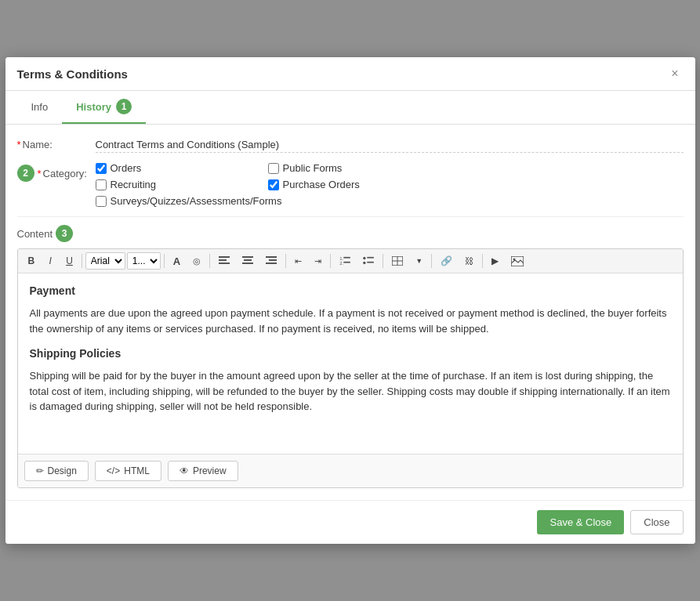 The width and height of the screenshot is (700, 601). Describe the element at coordinates (56, 172) in the screenshot. I see `category-label: 2 * Category:` at that location.